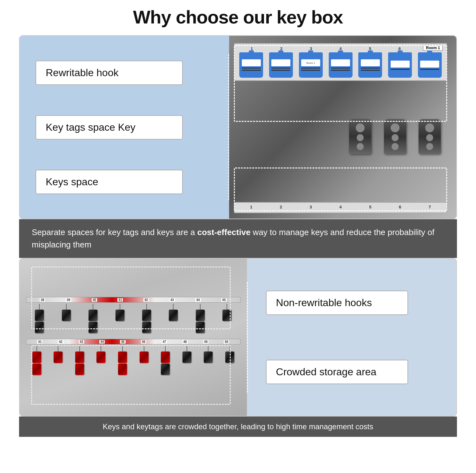 The width and height of the screenshot is (476, 473). I want to click on description-band: Separate spaces for key tags and keys ar…, so click(238, 239).